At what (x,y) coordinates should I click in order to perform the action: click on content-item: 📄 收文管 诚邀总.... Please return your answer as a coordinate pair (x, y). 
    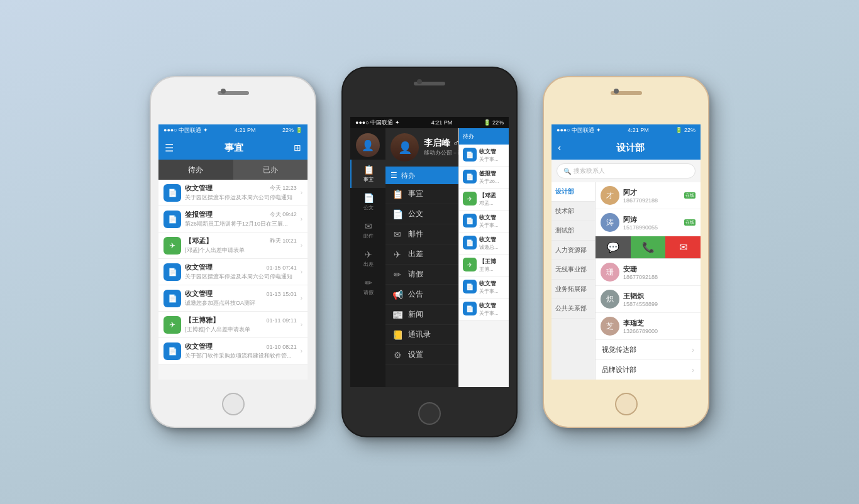
    Looking at the image, I should click on (484, 244).